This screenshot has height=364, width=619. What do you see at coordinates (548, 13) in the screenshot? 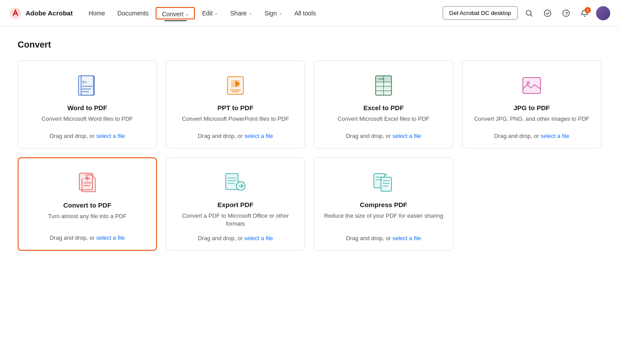
I see `checkmark-button` at bounding box center [548, 13].